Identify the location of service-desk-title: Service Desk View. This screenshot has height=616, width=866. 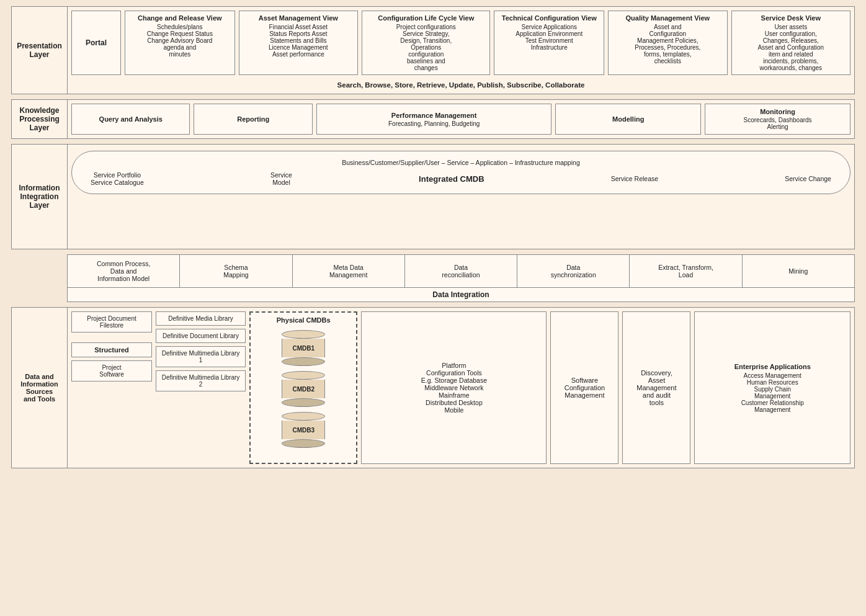
(791, 18).